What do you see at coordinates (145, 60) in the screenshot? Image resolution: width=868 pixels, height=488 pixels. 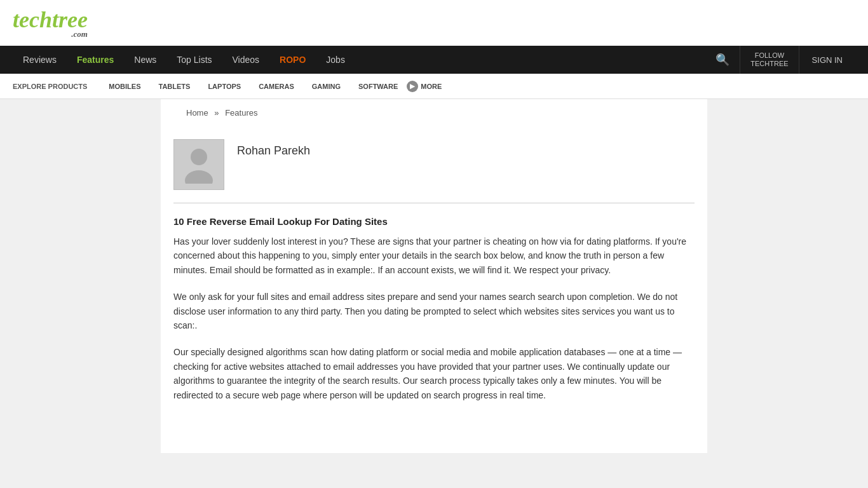 I see `nav-news: News` at bounding box center [145, 60].